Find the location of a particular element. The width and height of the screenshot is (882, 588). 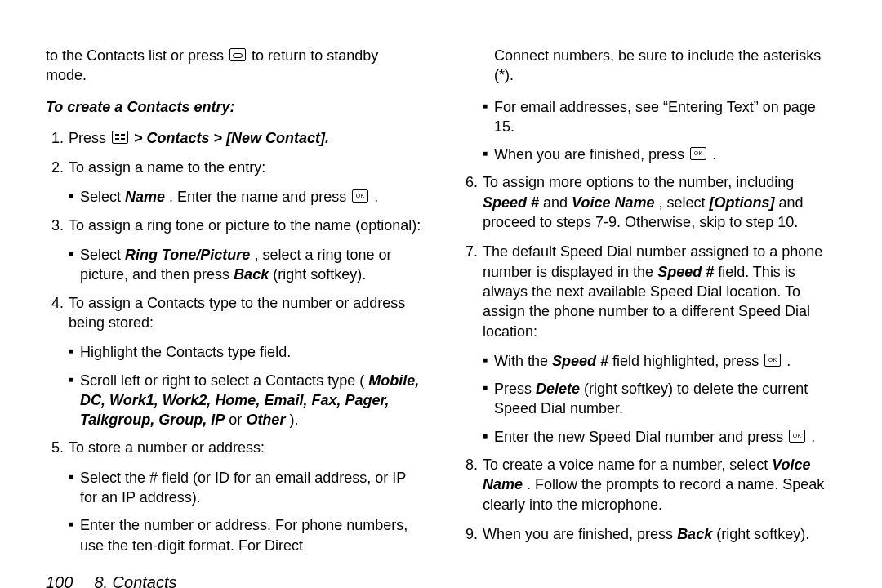

menu-item: [Options] is located at coordinates (742, 203).